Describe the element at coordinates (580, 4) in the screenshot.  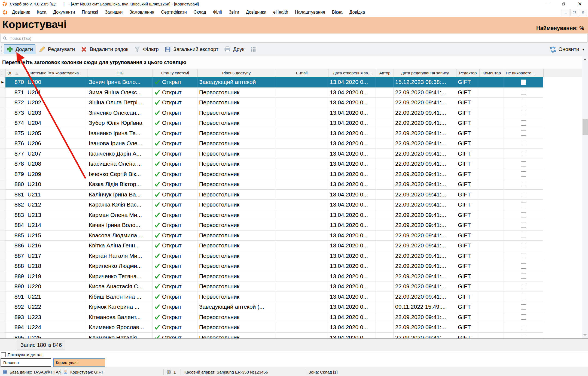
I see `close-icon: ×` at that location.